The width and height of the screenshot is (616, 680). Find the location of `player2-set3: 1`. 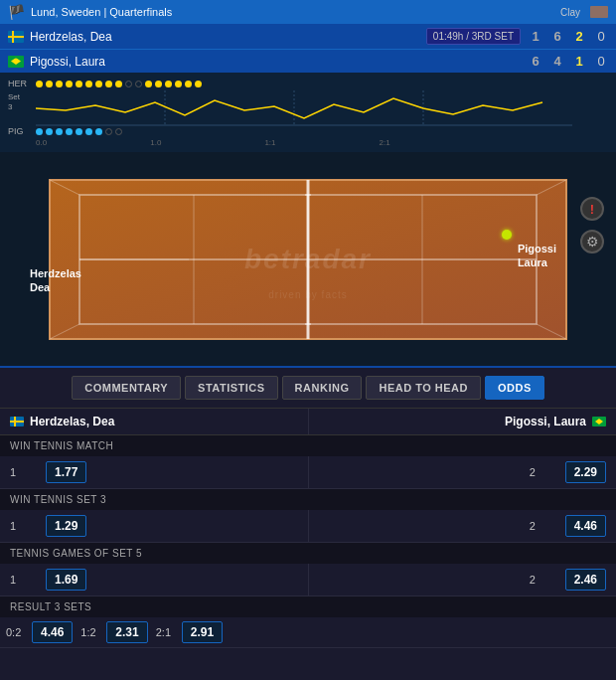

player2-set3: 1 is located at coordinates (579, 62).